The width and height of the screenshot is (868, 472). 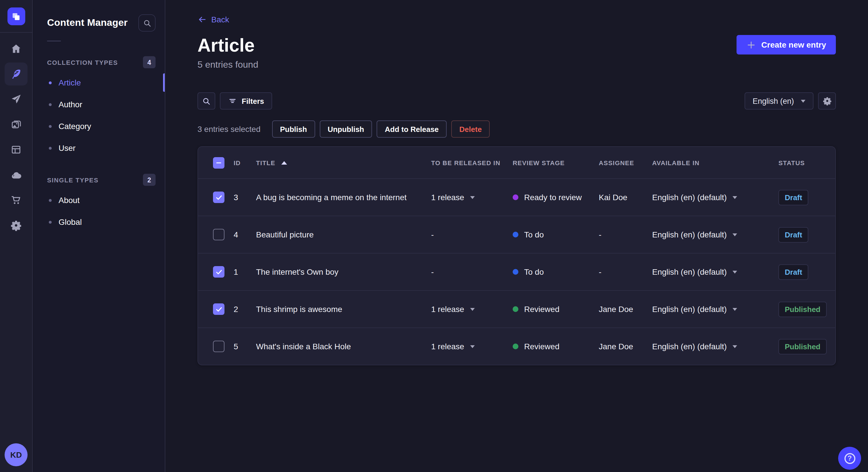 I want to click on sidebar-item-label: Category, so click(x=75, y=126).